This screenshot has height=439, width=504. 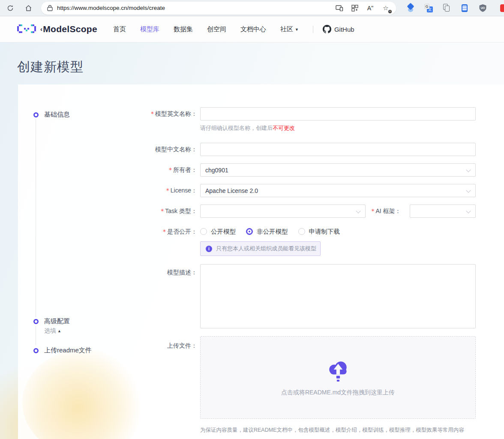 I want to click on hint-immutable: 不可更改, so click(x=284, y=128).